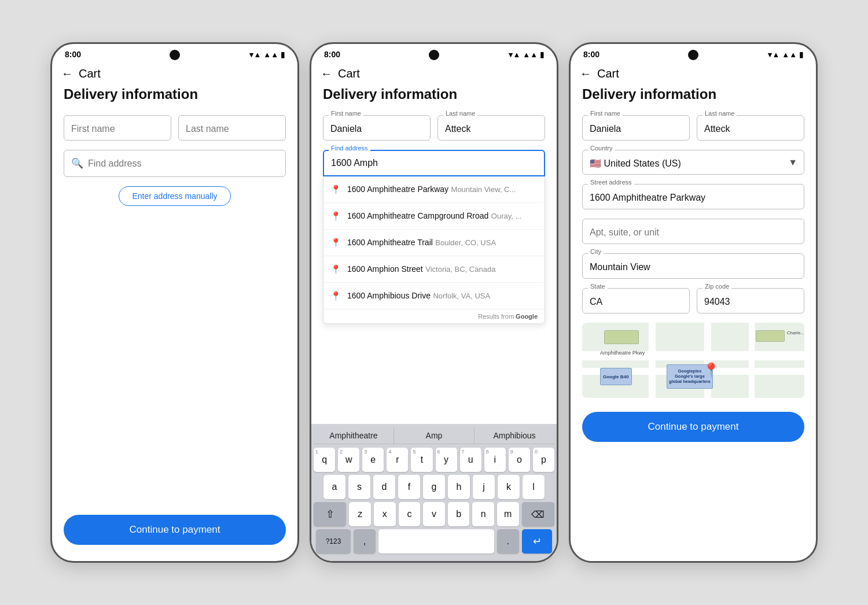 The image size is (868, 605). What do you see at coordinates (434, 296) in the screenshot?
I see `suggestion-item-4: 📍 1600 Amphibious Drive Norfolk, VA, USA` at bounding box center [434, 296].